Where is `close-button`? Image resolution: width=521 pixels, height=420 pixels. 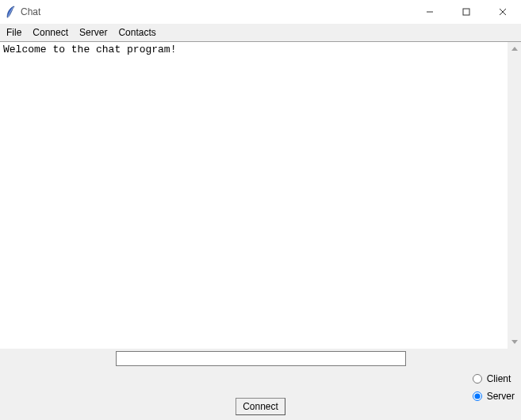 close-button is located at coordinates (503, 12).